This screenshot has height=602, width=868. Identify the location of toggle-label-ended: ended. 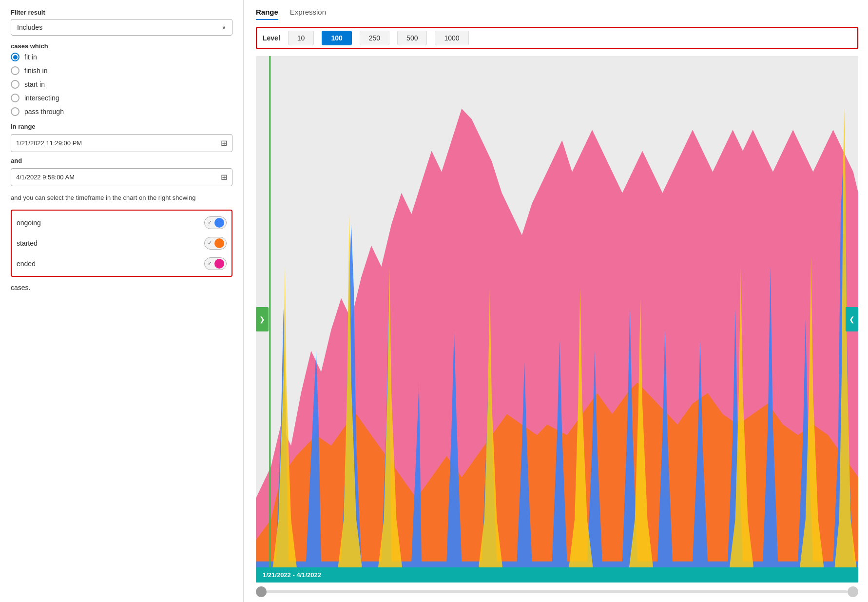
(26, 264).